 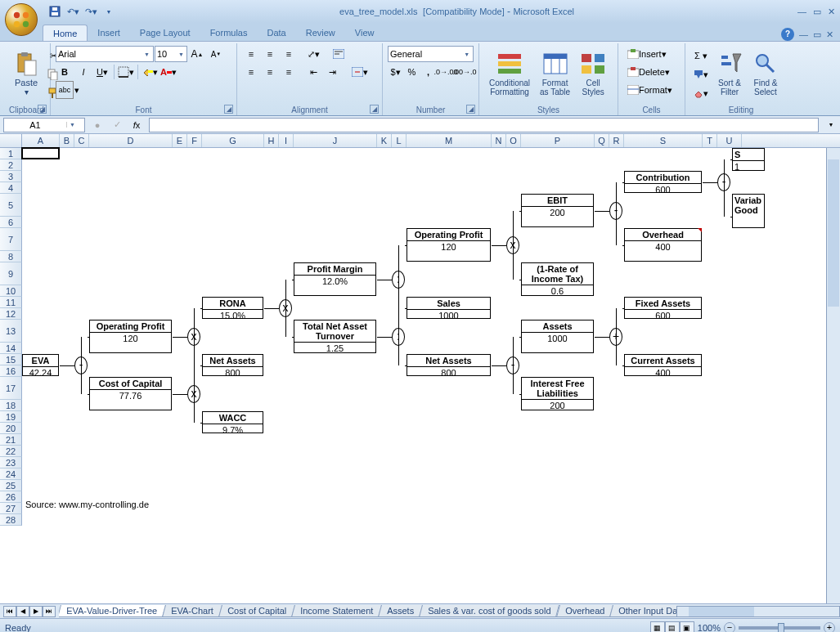 What do you see at coordinates (701, 56) in the screenshot?
I see `autosum-icon: Σ ▾` at bounding box center [701, 56].